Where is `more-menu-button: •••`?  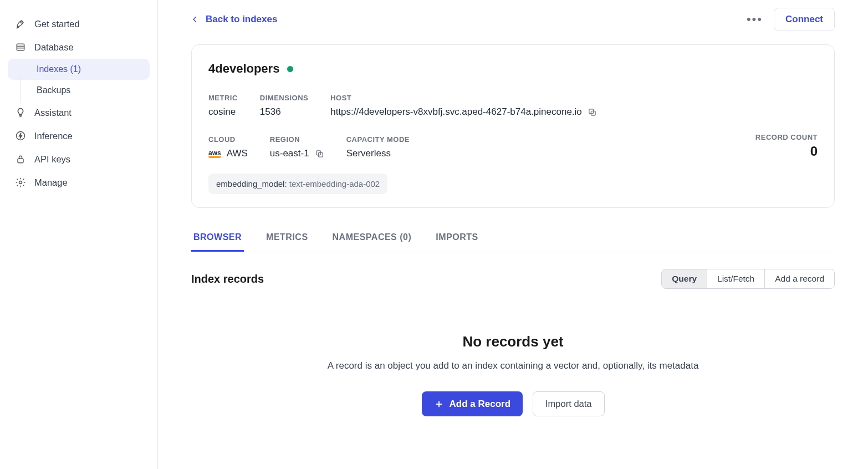
more-menu-button: ••• is located at coordinates (755, 19).